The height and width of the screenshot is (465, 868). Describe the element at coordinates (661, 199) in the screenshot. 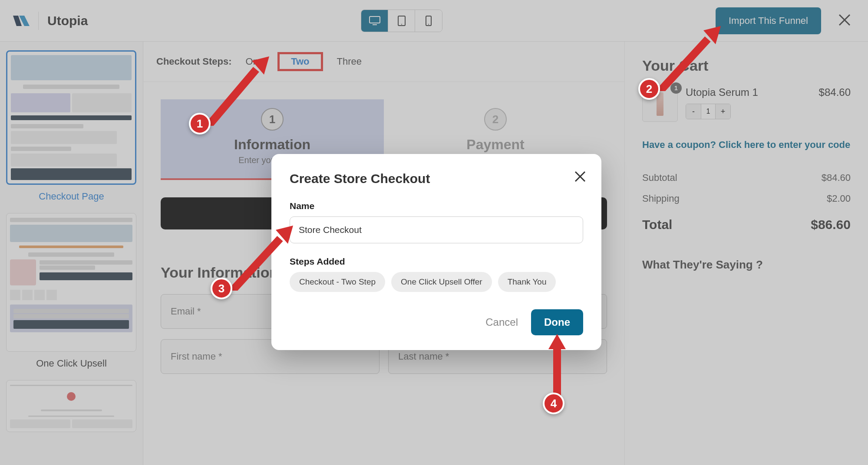

I see `shipping-label: Shipping` at that location.